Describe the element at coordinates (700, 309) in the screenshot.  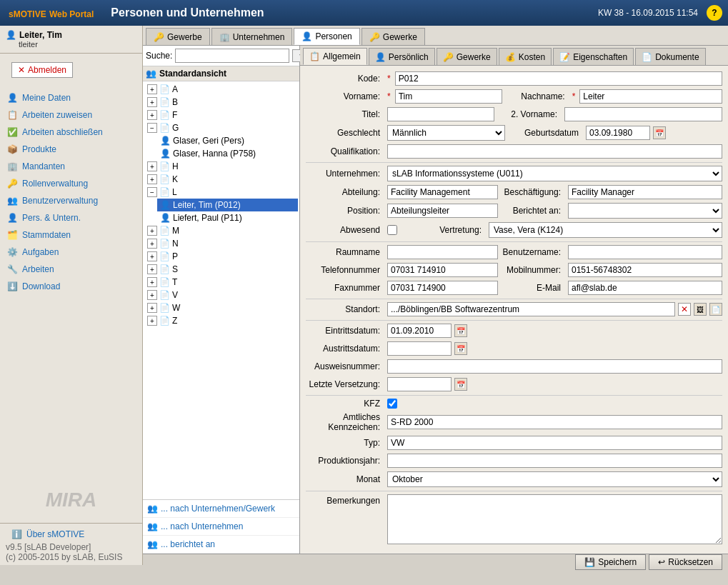
I see `standort-image-button: 🖼` at that location.